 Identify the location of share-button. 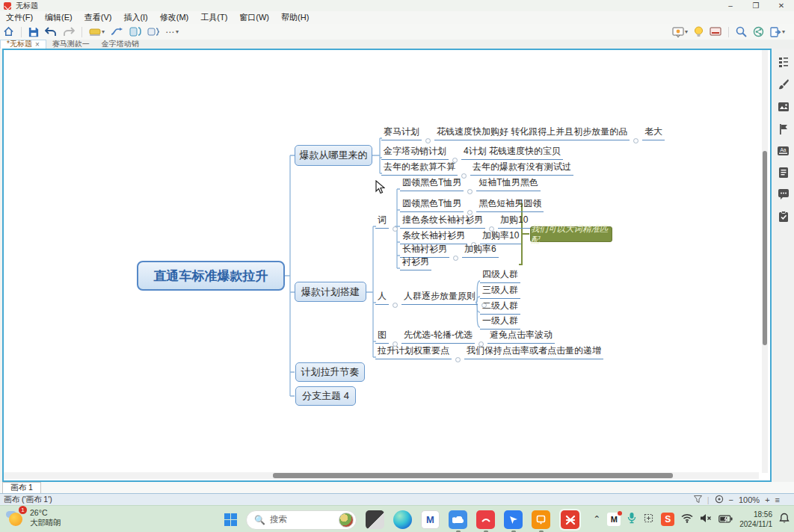
(758, 32).